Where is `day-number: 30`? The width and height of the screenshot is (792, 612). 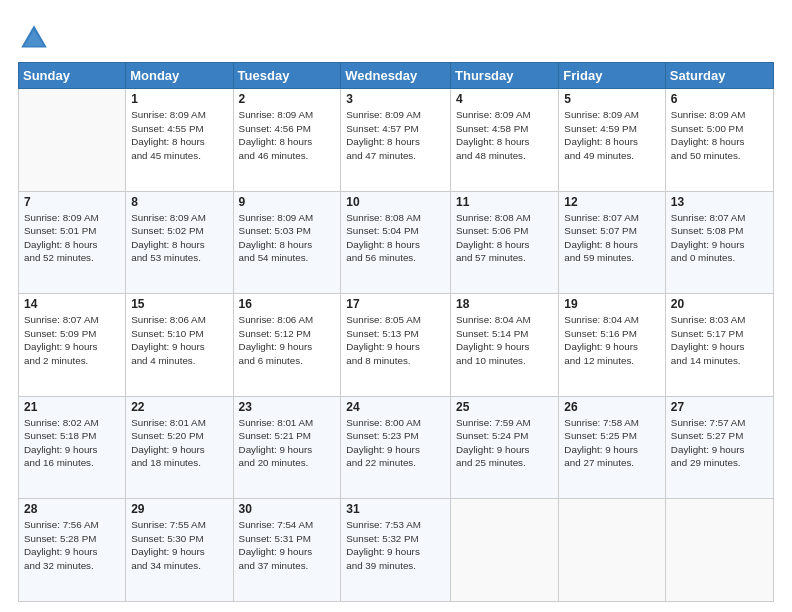
day-number: 30 is located at coordinates (288, 509).